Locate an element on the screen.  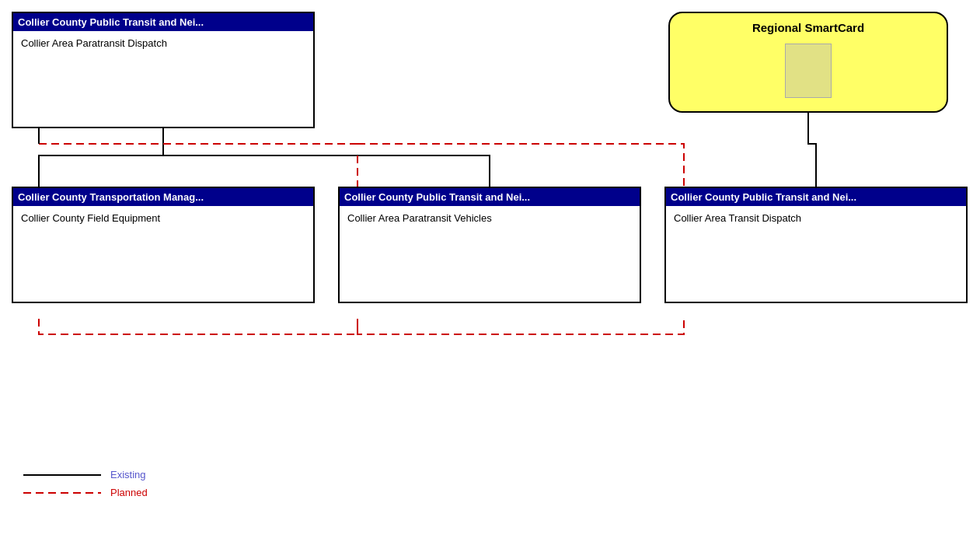
node-paratransit-vehicles-body: Collier Area Paratransit Vehicles is located at coordinates (490, 218).